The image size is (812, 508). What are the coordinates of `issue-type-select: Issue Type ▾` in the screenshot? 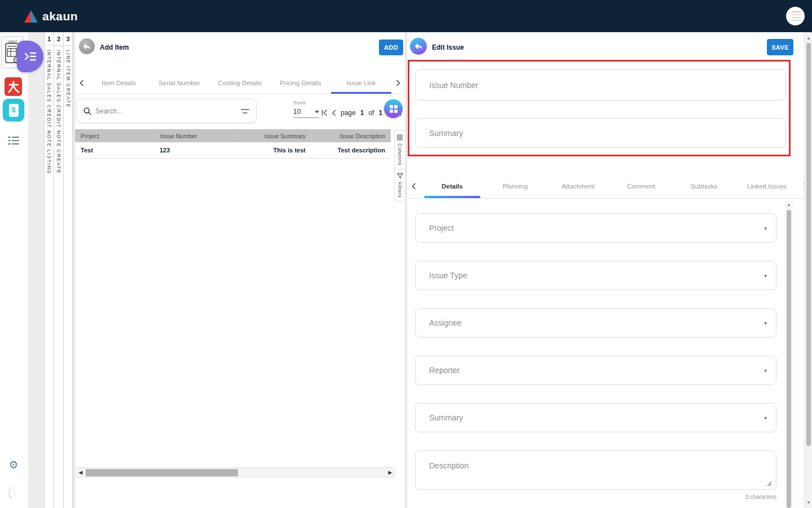 It's located at (595, 275).